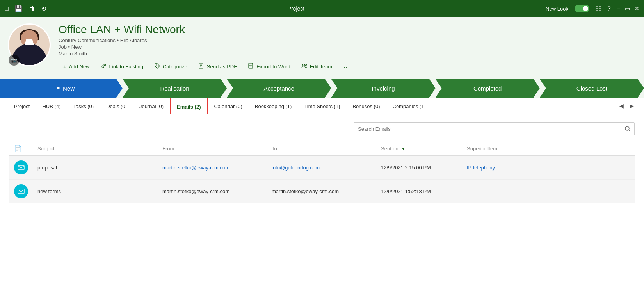 The height and width of the screenshot is (299, 644). What do you see at coordinates (189, 106) in the screenshot?
I see `tab-emails: Emails (2)` at bounding box center [189, 106].